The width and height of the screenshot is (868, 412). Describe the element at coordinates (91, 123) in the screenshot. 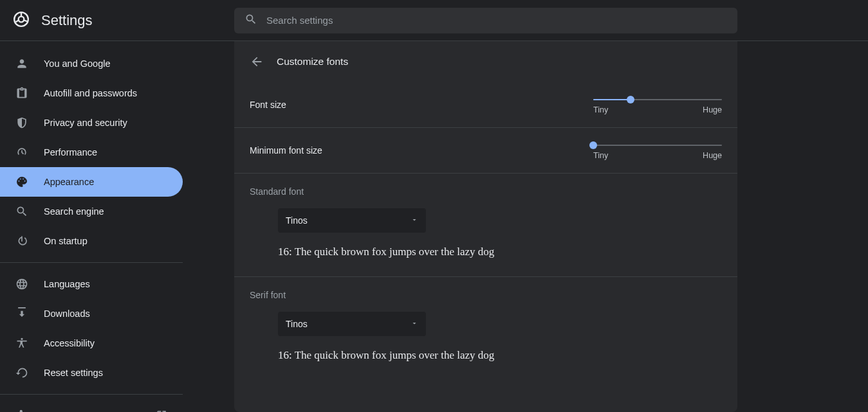

I see `sidebar-item-privacy: Privacy and security` at that location.